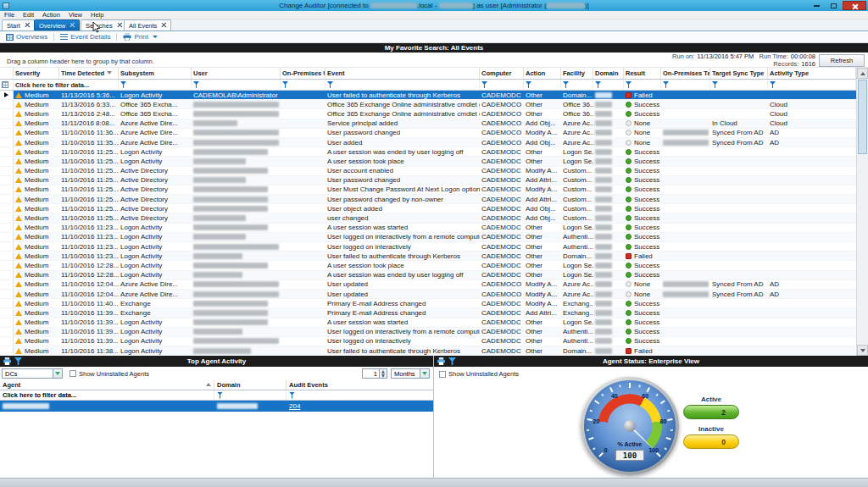  What do you see at coordinates (403, 85) in the screenshot?
I see `filter-cell-event` at bounding box center [403, 85].